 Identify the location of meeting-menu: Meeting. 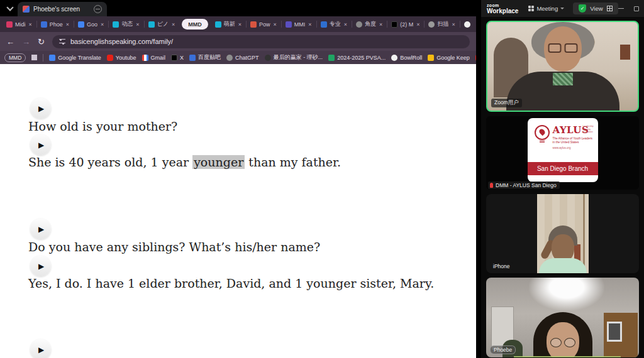
(546, 9).